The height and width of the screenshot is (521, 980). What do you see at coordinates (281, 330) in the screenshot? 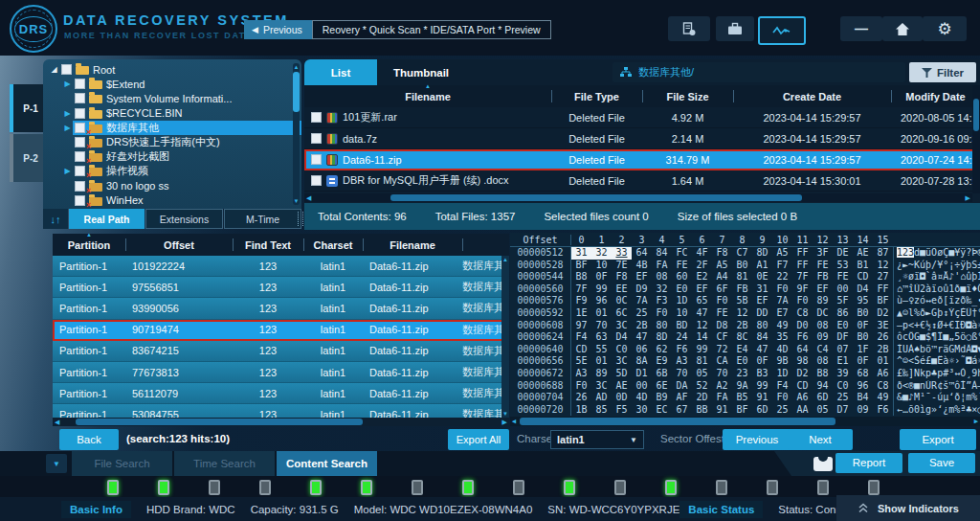
I see `search-result-row: Partition-190719474123latin1Data6-11.zip…` at bounding box center [281, 330].